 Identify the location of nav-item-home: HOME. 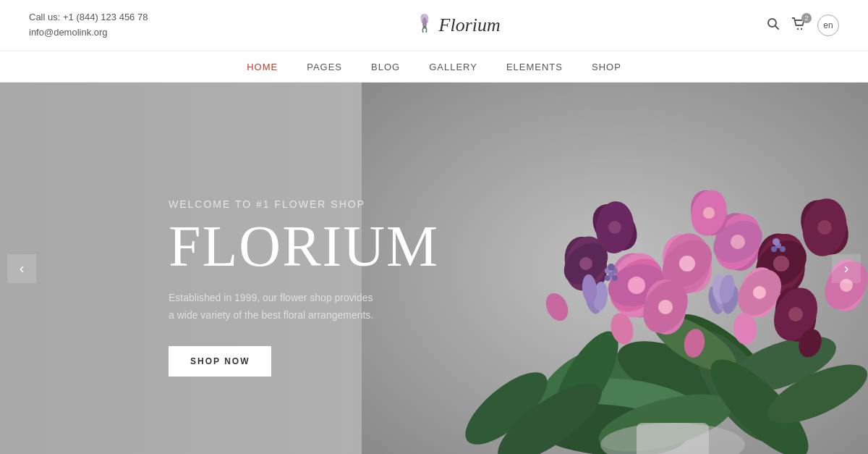
(262, 67).